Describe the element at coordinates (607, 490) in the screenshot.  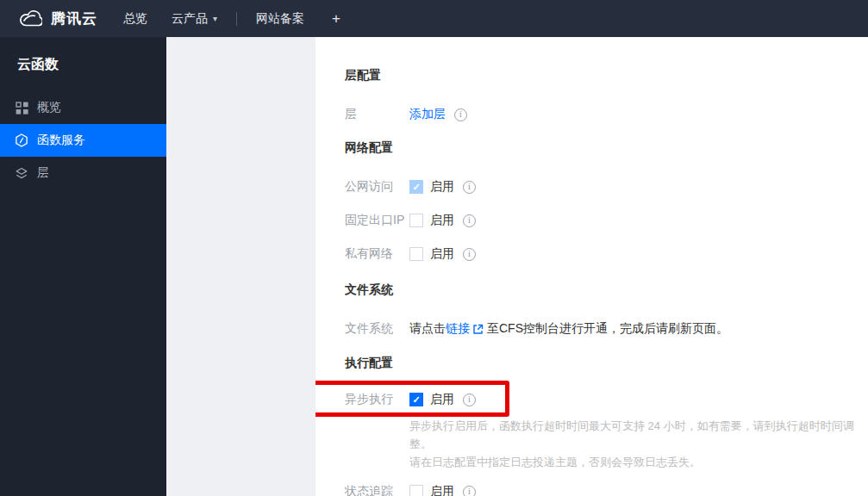
I see `form-row-status-tracking: 状态追踪 ✓ 启用 i` at that location.